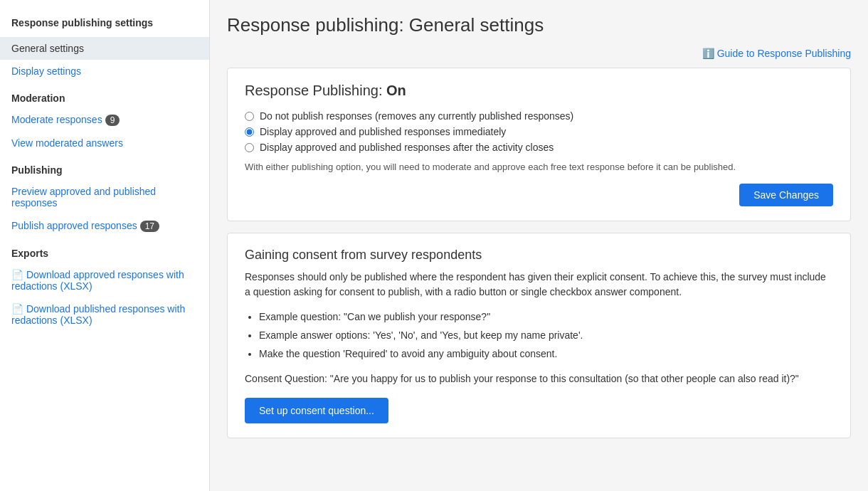 The height and width of the screenshot is (491, 868). What do you see at coordinates (539, 26) in the screenshot?
I see `page-title: Response publishing: General settings` at bounding box center [539, 26].